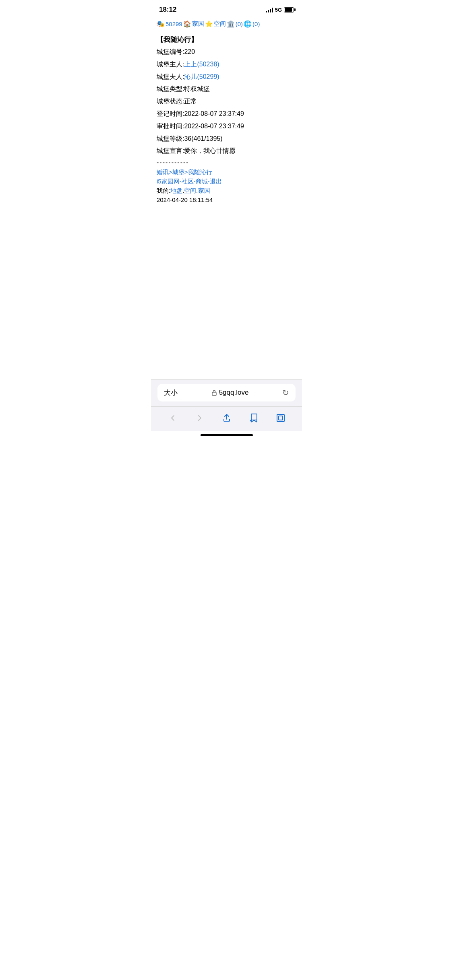 The width and height of the screenshot is (453, 980). I want to click on user-number-link: 50299, so click(174, 24).